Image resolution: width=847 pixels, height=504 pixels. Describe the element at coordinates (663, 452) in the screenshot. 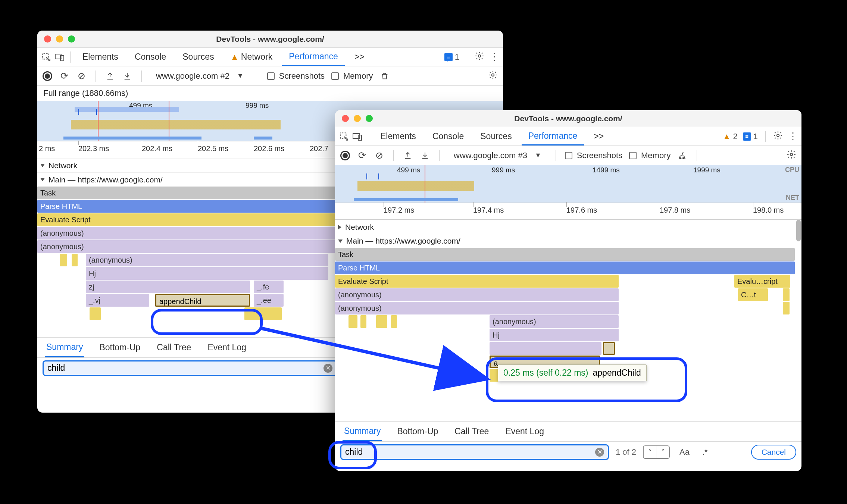

I see `search-next-button: ˅` at that location.